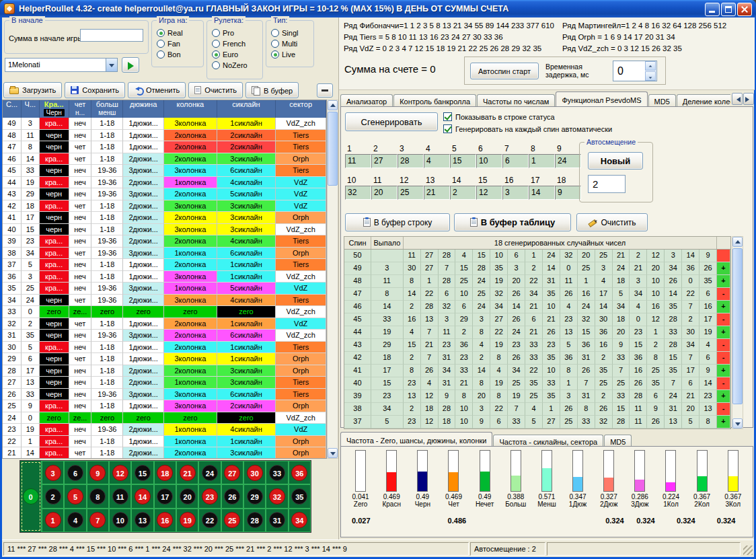  Describe the element at coordinates (130, 65) in the screenshot. I see `run-button` at that location.